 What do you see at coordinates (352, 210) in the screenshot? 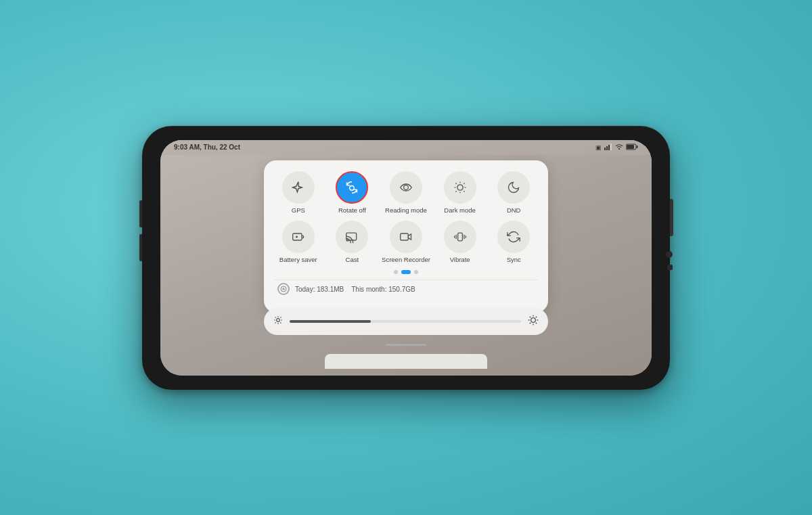
I see `toggle-label-rotate-off: Rotate off` at bounding box center [352, 210].